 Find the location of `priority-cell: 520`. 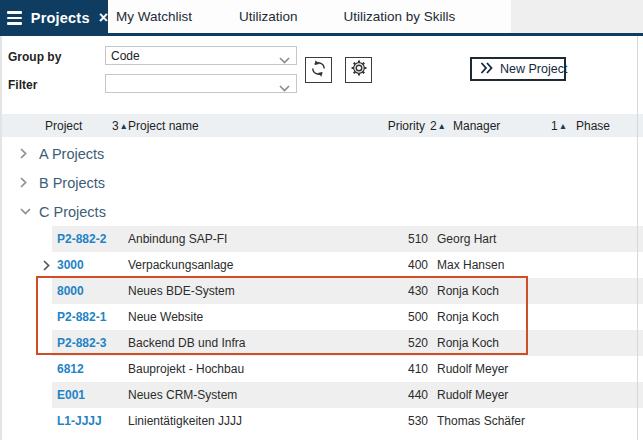

priority-cell: 520 is located at coordinates (409, 343).